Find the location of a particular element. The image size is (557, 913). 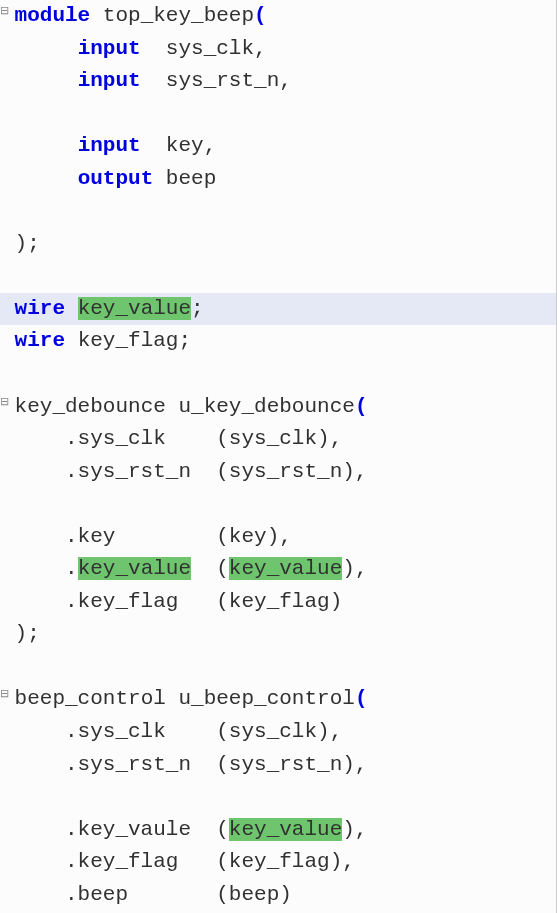

code-line: ⊟ key_debounce u_key_debounce( is located at coordinates (278, 408).